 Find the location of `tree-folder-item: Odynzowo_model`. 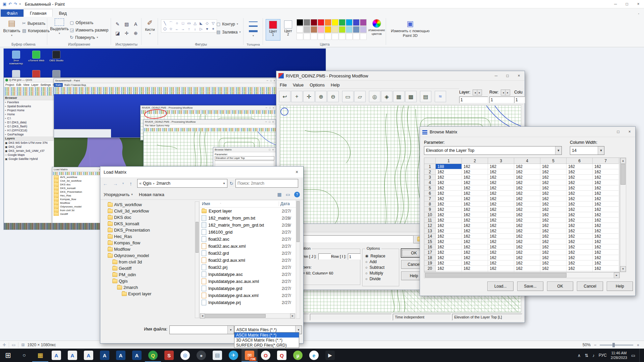

tree-folder-item: Odynzowo_model is located at coordinates (149, 255).